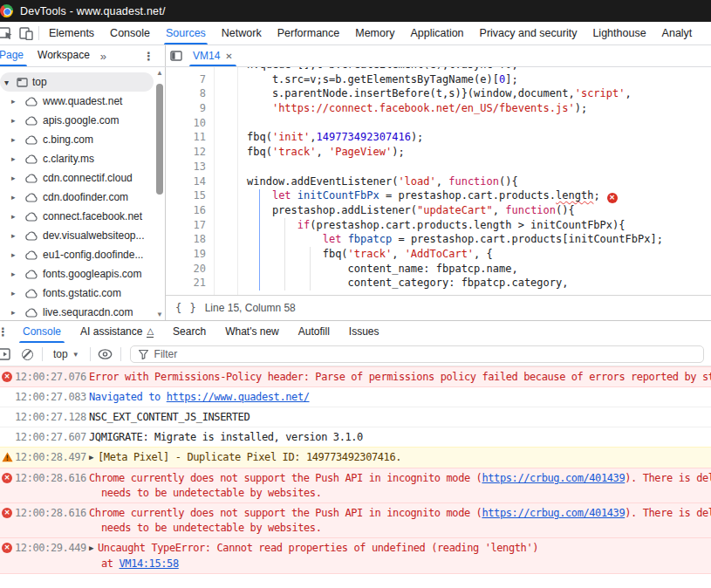 The width and height of the screenshot is (711, 588). Describe the element at coordinates (529, 33) in the screenshot. I see `panel-tab-privacy-and-security: Privacy and security` at that location.